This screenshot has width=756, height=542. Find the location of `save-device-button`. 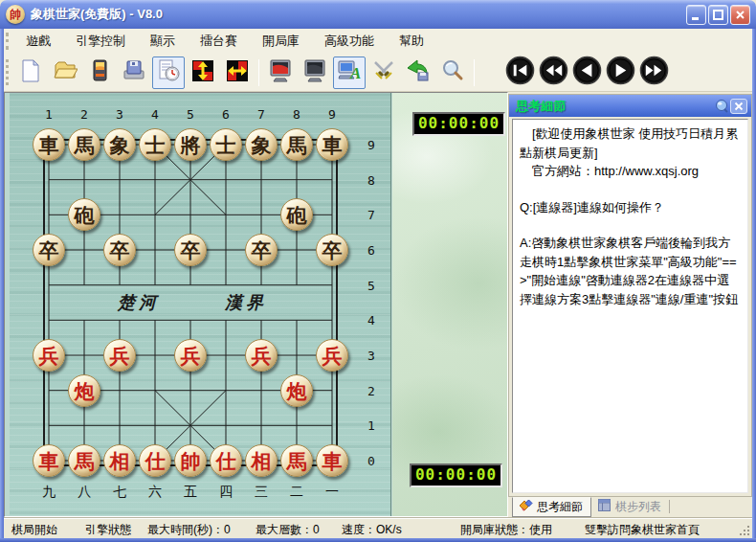

save-device-button is located at coordinates (100, 73).